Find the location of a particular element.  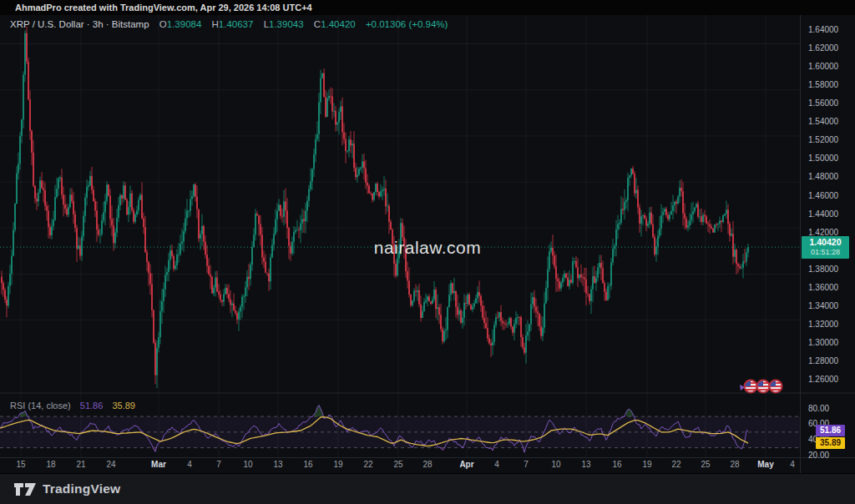

price-axis-label: 1.46000 is located at coordinates (823, 195).